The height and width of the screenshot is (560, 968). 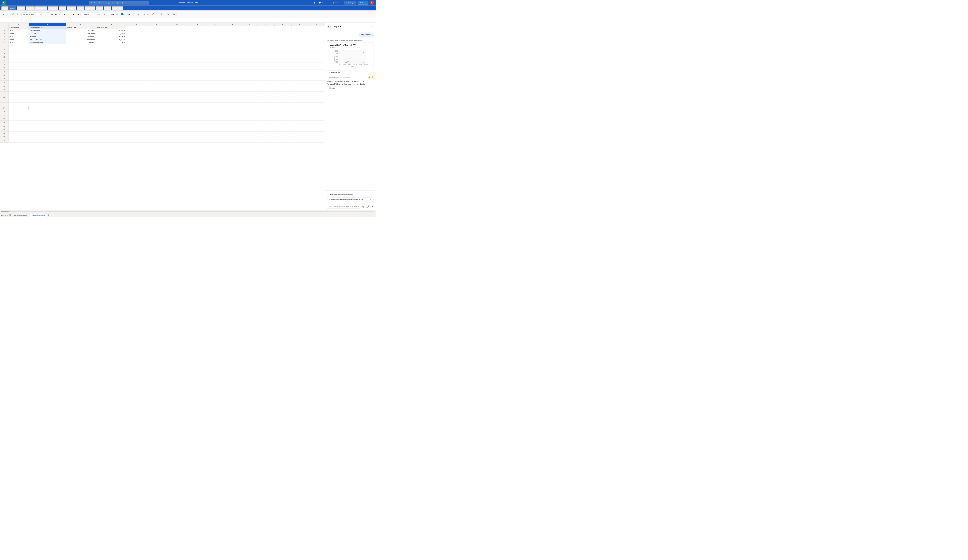 What do you see at coordinates (47, 31) in the screenshot?
I see `cell-b2: Trey Research12` at bounding box center [47, 31].